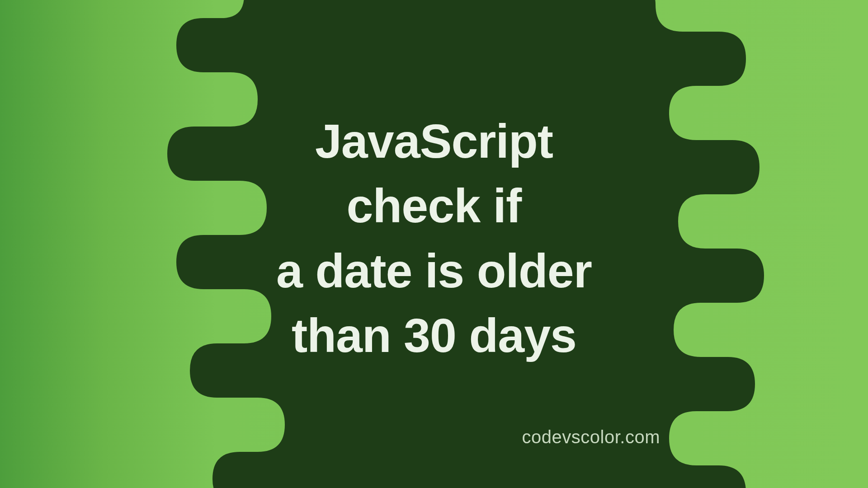 This screenshot has width=868, height=488. What do you see at coordinates (434, 335) in the screenshot?
I see `title-line-4: than 30 days` at bounding box center [434, 335].